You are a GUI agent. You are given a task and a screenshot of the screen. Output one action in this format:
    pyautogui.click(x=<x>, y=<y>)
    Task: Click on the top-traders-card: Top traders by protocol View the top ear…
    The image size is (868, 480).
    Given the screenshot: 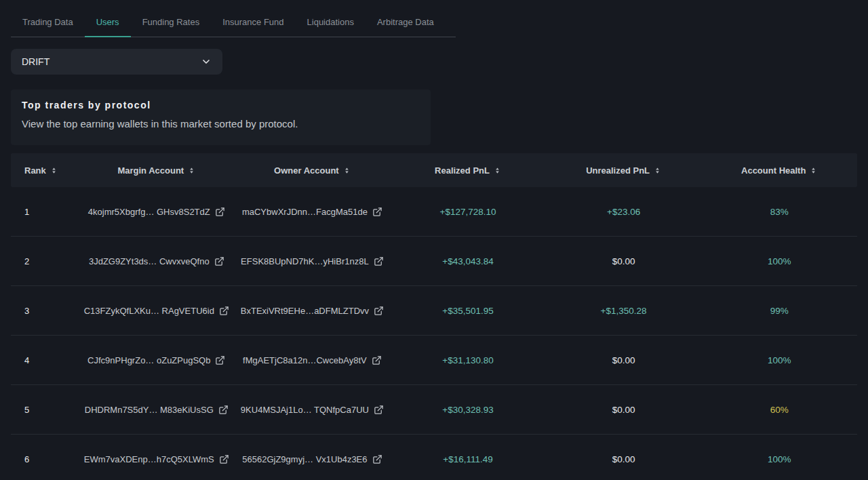 What is the action you would take?
    pyautogui.click(x=221, y=117)
    